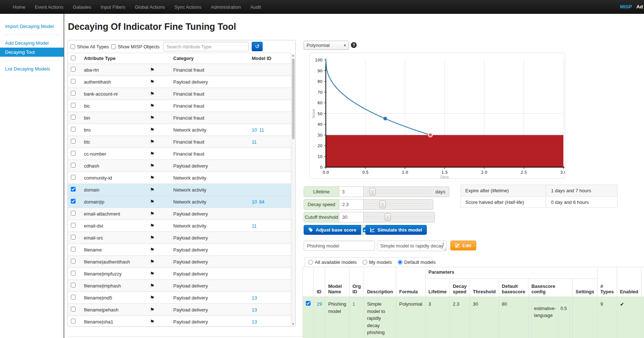 Image resolution: width=644 pixels, height=338 pixels. Describe the element at coordinates (626, 7) in the screenshot. I see `misp-brand: MISP` at that location.